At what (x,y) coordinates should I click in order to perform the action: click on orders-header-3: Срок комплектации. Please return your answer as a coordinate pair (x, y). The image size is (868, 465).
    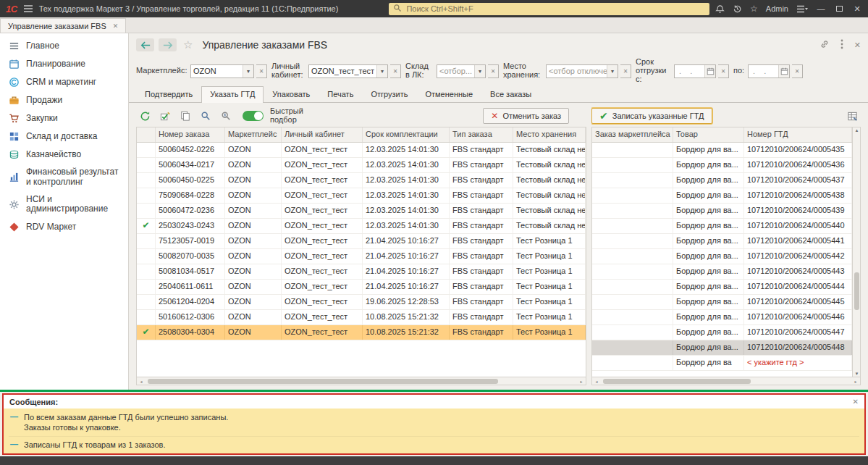
    Looking at the image, I should click on (406, 135).